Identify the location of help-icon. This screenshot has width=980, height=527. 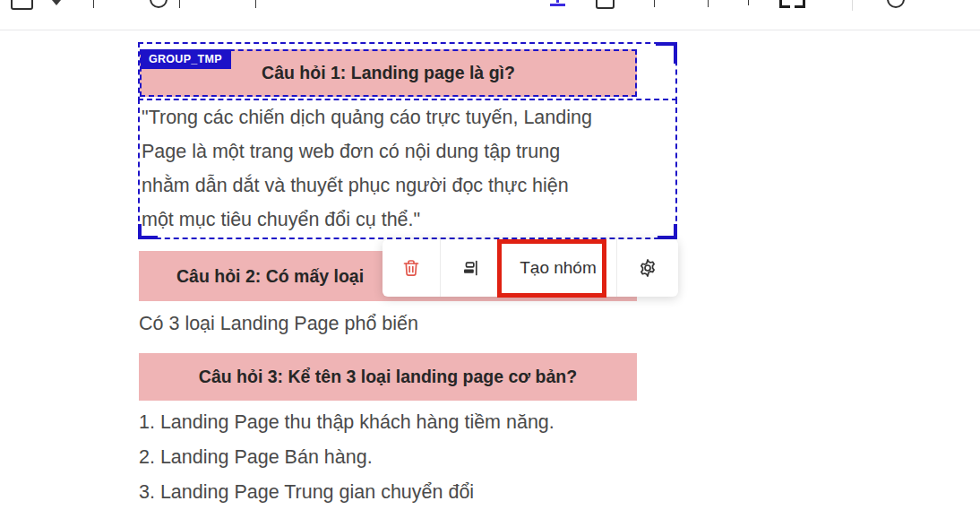
(896, 4).